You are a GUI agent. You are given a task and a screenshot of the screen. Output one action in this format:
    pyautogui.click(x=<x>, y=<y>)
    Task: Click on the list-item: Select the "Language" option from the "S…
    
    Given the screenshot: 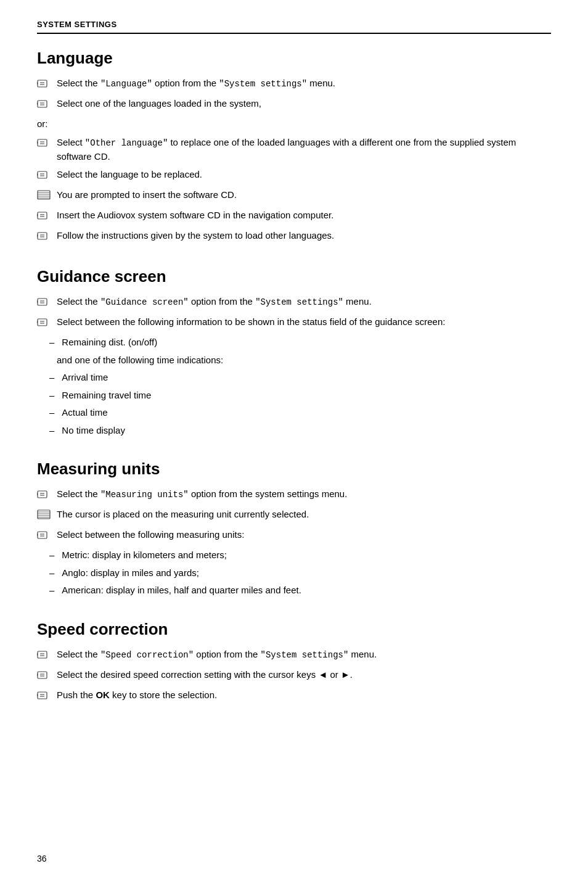 What is the action you would take?
    pyautogui.click(x=294, y=84)
    